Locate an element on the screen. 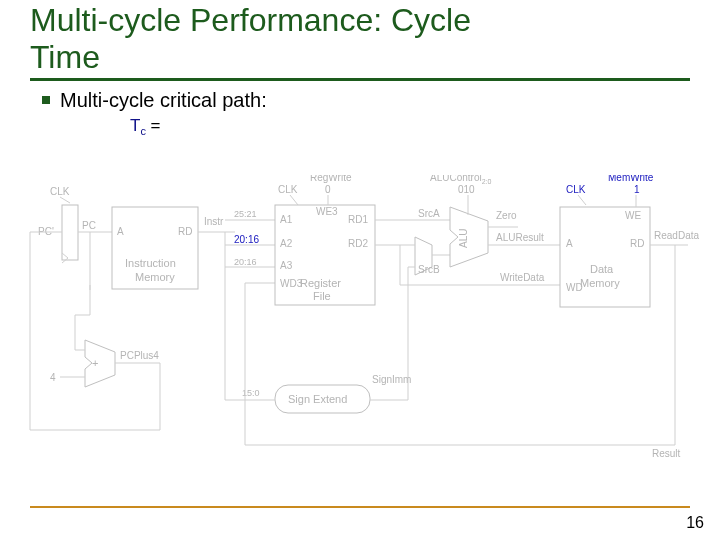  rf-a3: A3 is located at coordinates (286, 266).